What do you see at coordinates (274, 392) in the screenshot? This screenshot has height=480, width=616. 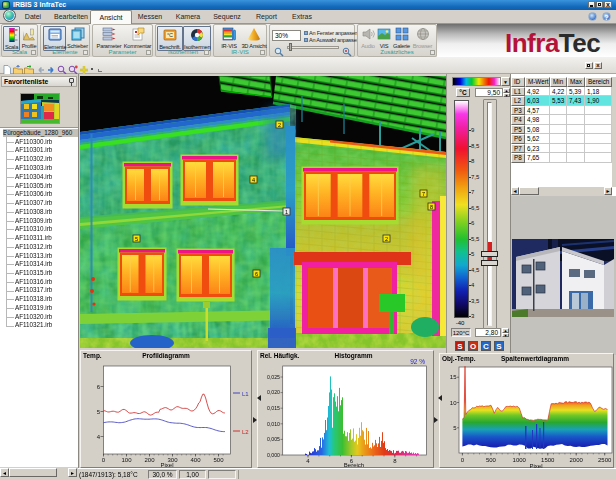 I see `svg-text: 0,020` at bounding box center [274, 392].